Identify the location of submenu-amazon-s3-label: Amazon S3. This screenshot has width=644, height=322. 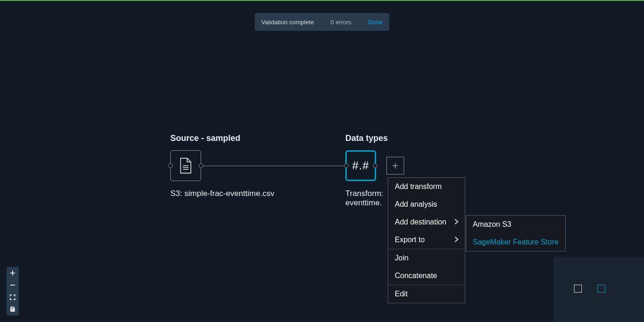
(492, 224).